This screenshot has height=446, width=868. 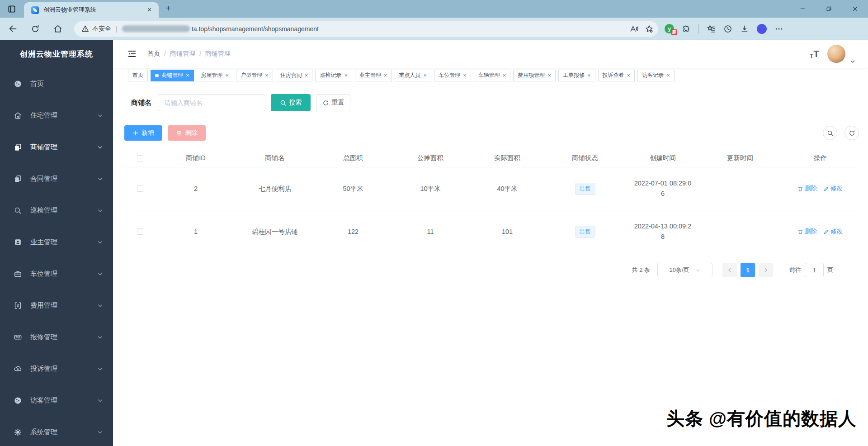 I want to click on header-shared-area: 公摊面积, so click(x=430, y=158).